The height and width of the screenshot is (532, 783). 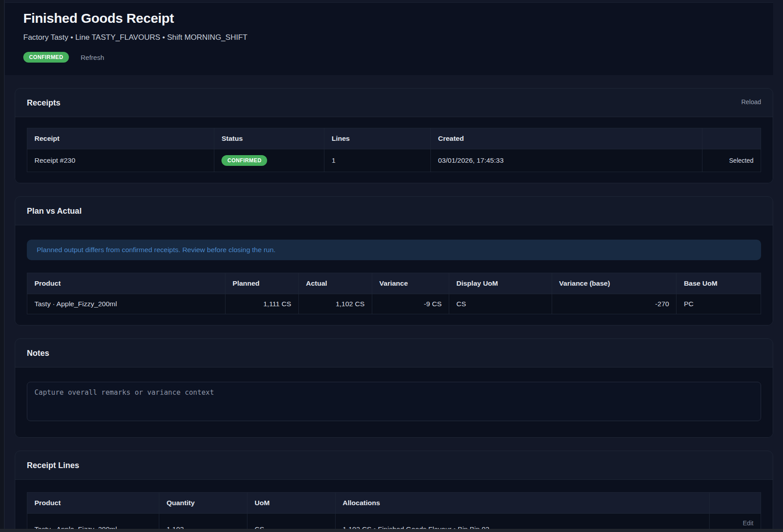 I want to click on col-line-allocations: Allocations, so click(x=522, y=503).